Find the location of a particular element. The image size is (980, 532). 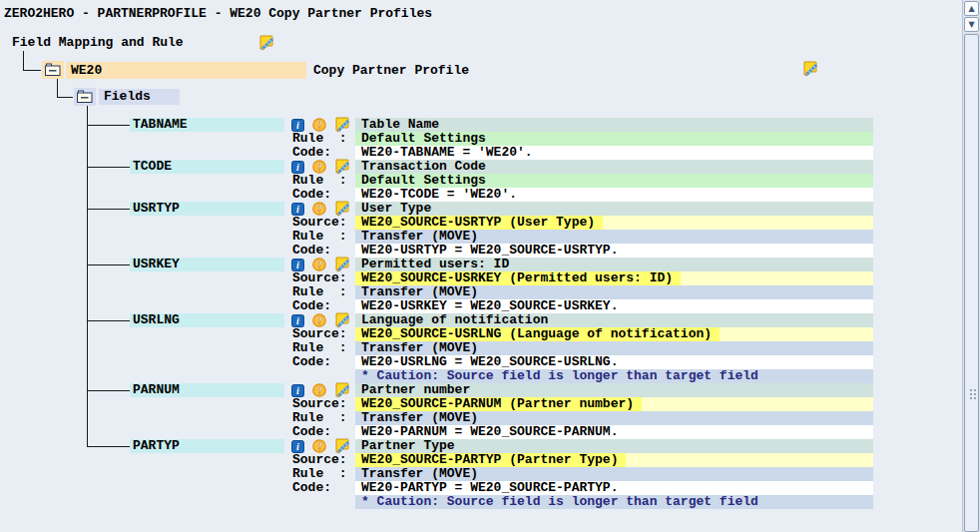

tree-node-field-usrkey: USRKEY is located at coordinates (208, 265).